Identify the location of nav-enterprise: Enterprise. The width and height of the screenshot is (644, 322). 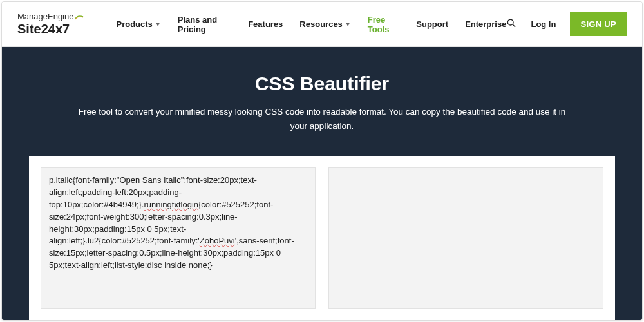
(486, 24).